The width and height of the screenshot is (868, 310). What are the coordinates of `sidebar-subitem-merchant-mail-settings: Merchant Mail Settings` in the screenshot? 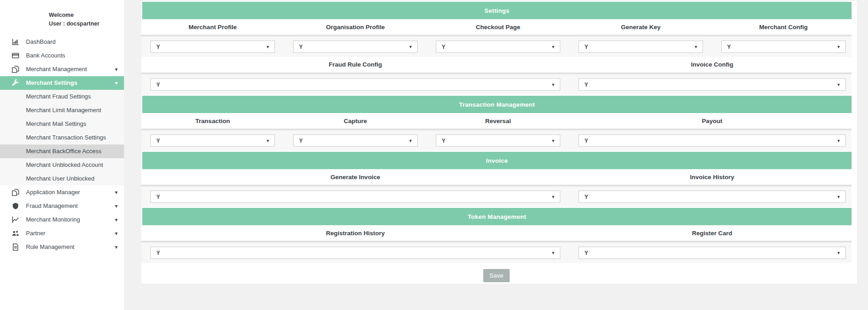 It's located at (62, 124).